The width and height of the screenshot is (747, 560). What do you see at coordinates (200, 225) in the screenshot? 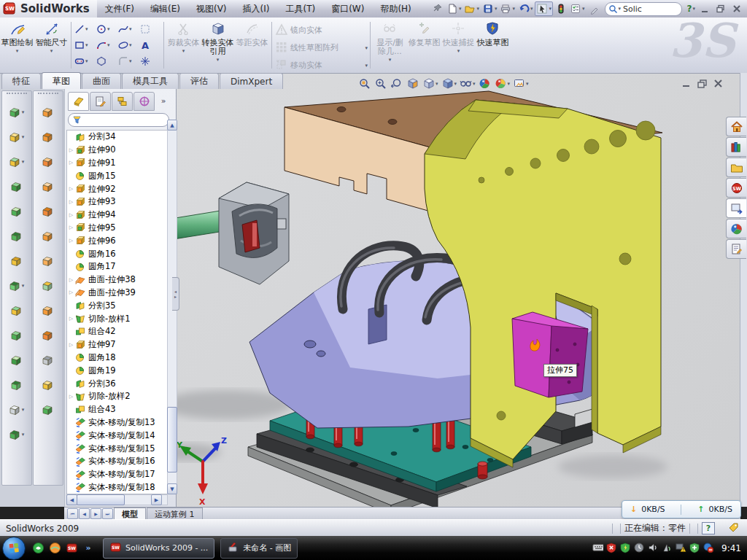
I see `sprue-rod` at bounding box center [200, 225].